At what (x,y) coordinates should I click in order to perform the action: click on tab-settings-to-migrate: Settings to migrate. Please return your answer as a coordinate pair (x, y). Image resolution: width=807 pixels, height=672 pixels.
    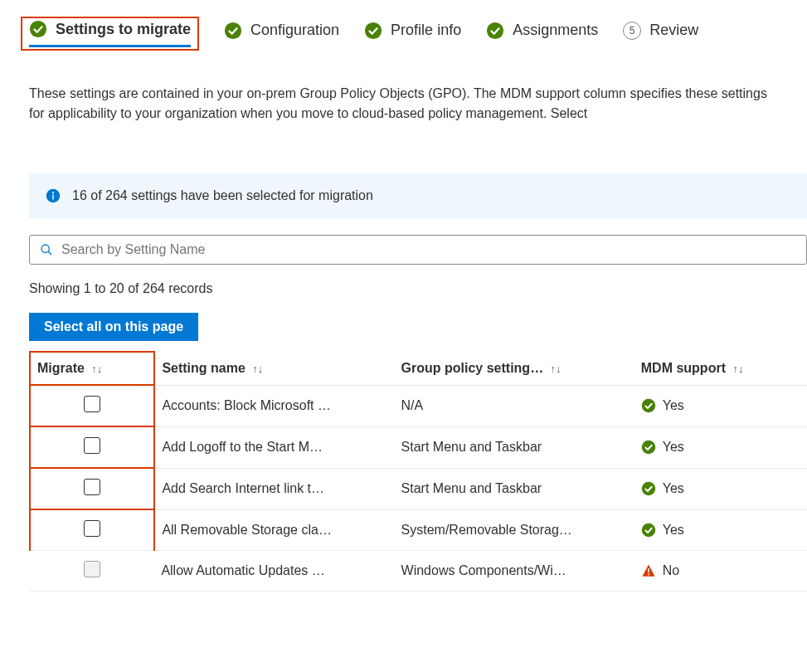
    Looking at the image, I should click on (109, 33).